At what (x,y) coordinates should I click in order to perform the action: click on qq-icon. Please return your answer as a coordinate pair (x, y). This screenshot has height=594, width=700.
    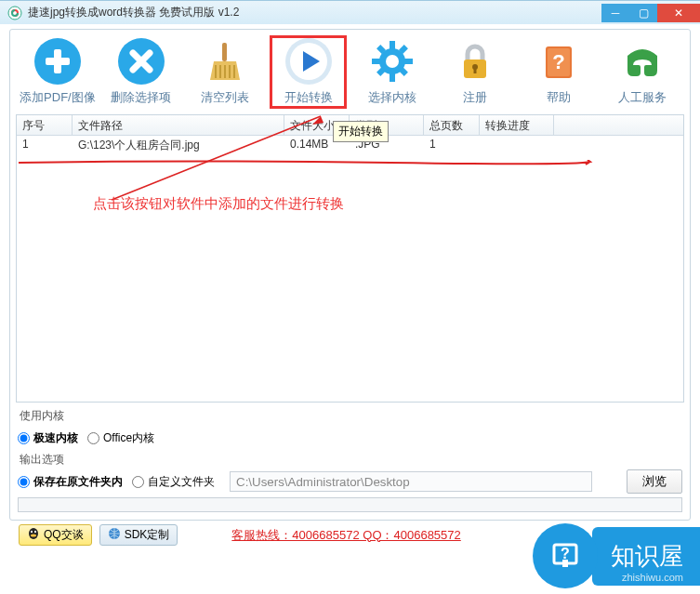
    Looking at the image, I should click on (33, 535).